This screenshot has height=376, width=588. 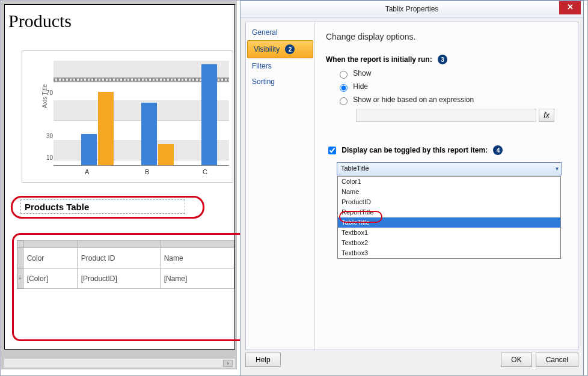 What do you see at coordinates (50, 258) in the screenshot?
I see `col-header-color: Color` at bounding box center [50, 258].